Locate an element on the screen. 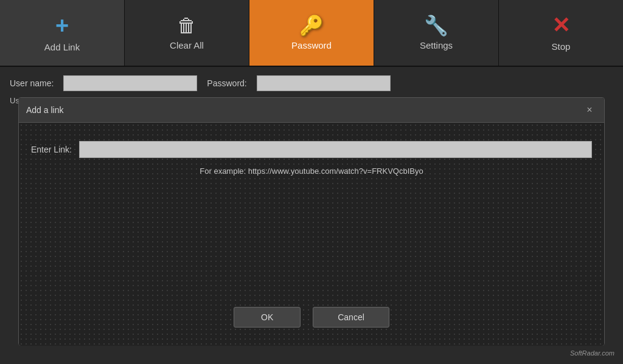 The width and height of the screenshot is (623, 364). x-icon: ✕ is located at coordinates (561, 26).